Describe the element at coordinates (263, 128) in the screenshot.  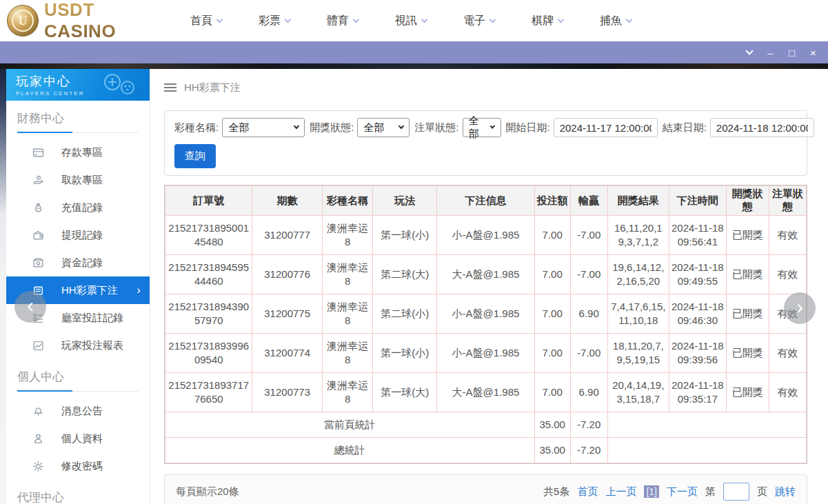
I see `lottery-name-select: 全部` at that location.